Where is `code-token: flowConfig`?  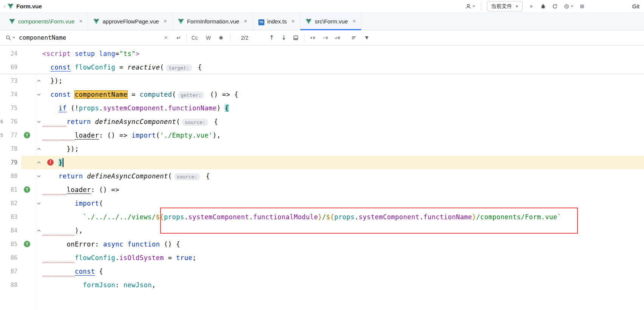
code-token: flowConfig is located at coordinates (95, 258).